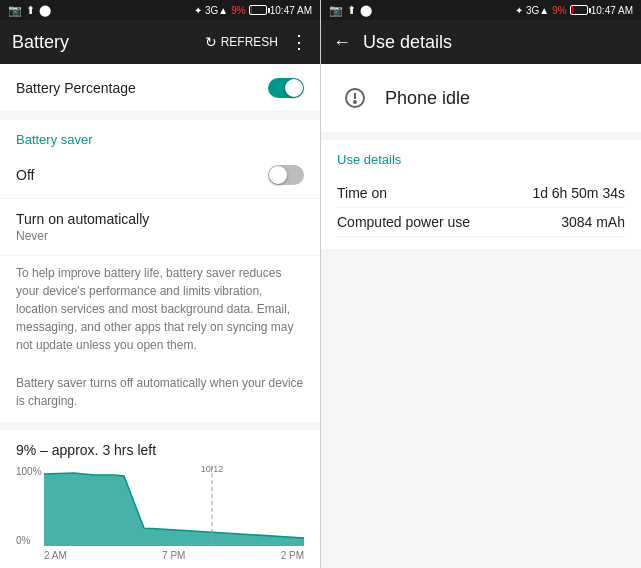 The height and width of the screenshot is (568, 641). What do you see at coordinates (174, 506) in the screenshot?
I see `battery-chart-svg: 10/12` at bounding box center [174, 506].